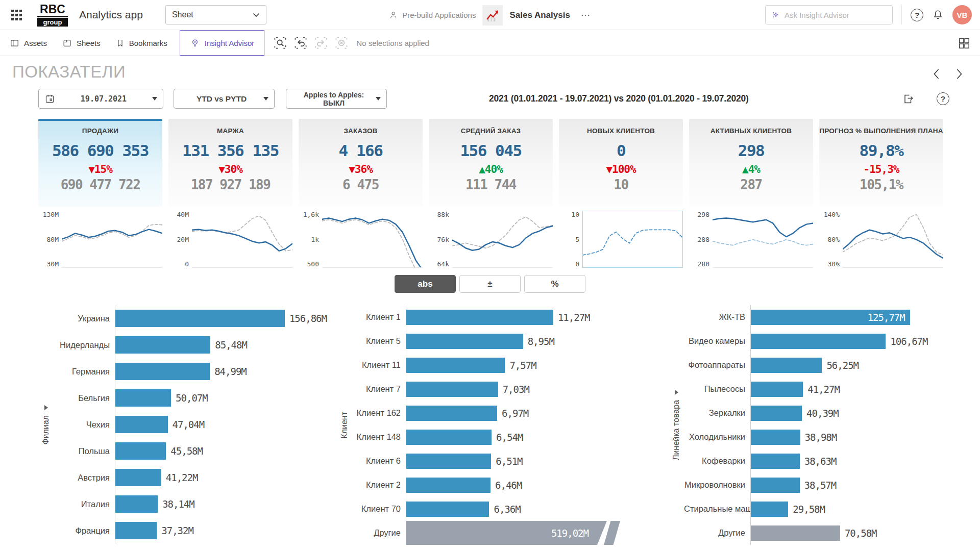 The image size is (980, 551). Describe the element at coordinates (751, 169) in the screenshot. I see `kpi-delta: ▲4%` at that location.